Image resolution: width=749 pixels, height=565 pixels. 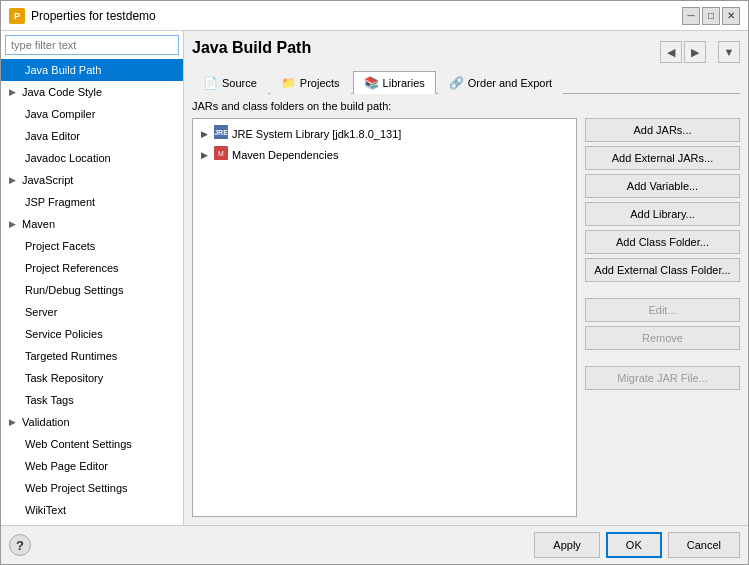 I want to click on sidebar-item-label: Java Editor, so click(x=52, y=136).